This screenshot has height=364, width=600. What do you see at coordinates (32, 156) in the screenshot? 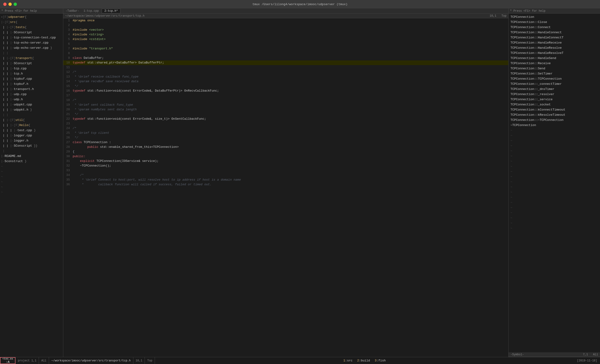
I see `tree-item: |-README.md` at bounding box center [32, 156].